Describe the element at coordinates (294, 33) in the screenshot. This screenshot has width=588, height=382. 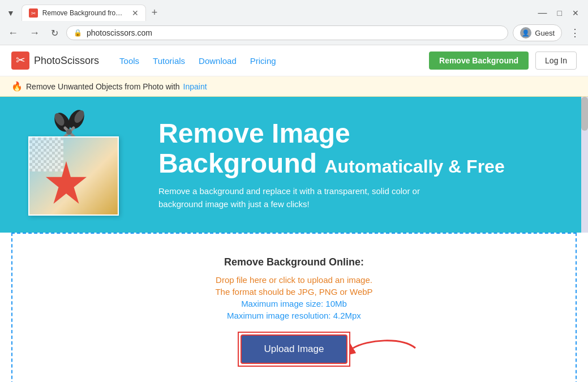
I see `nav-bar: ← → ↻ 🔒 photoscissors.com 👤 Guest ⋮` at that location.